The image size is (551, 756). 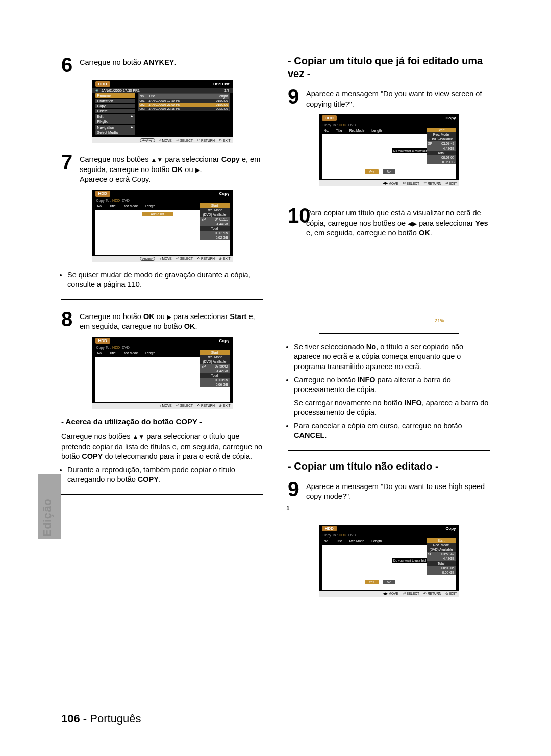 What do you see at coordinates (121, 91) in the screenshot?
I see `timestamp: JAN/01/2006 17:30 PR1` at bounding box center [121, 91].